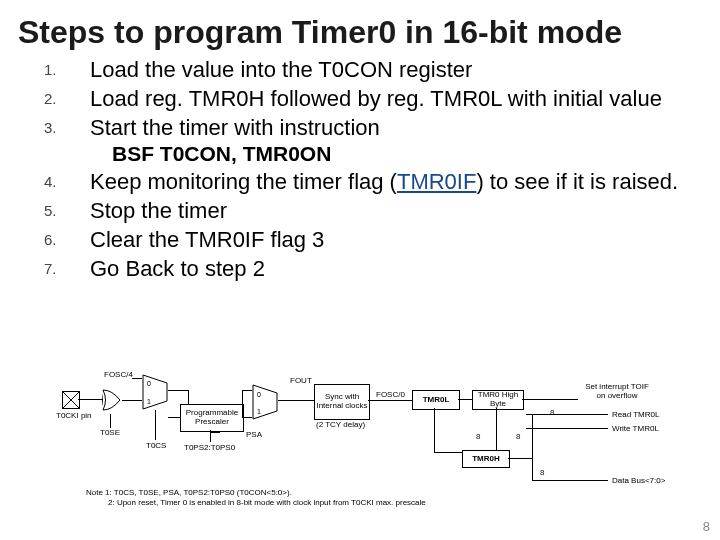 Image resolution: width=720 pixels, height=540 pixels. I want to click on step-4-link: TMR0IF, so click(436, 182).